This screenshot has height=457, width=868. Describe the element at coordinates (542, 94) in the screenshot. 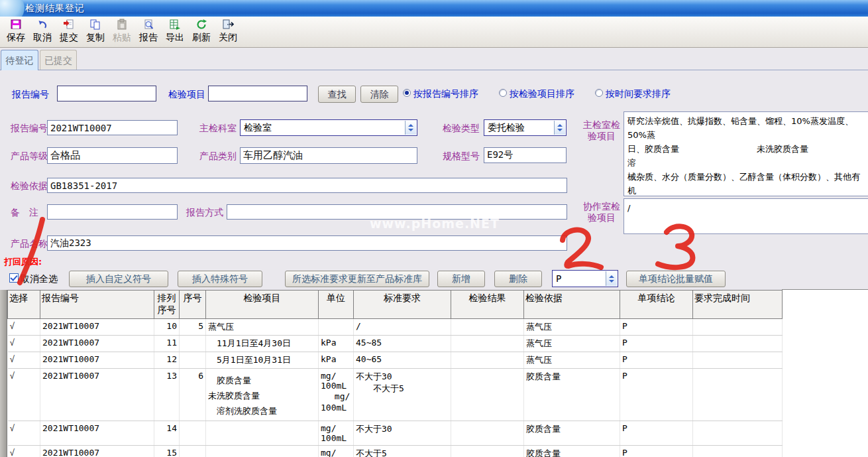

I see `radio-sort-by-item-label: 按检验项目排序` at that location.